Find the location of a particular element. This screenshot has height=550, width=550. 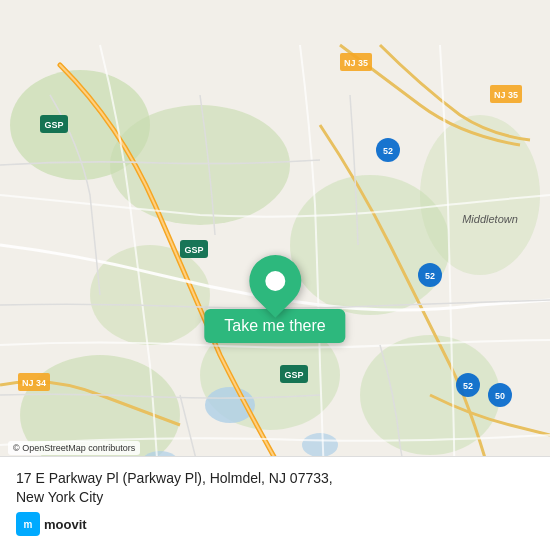

moovit-icon: m is located at coordinates (28, 524).